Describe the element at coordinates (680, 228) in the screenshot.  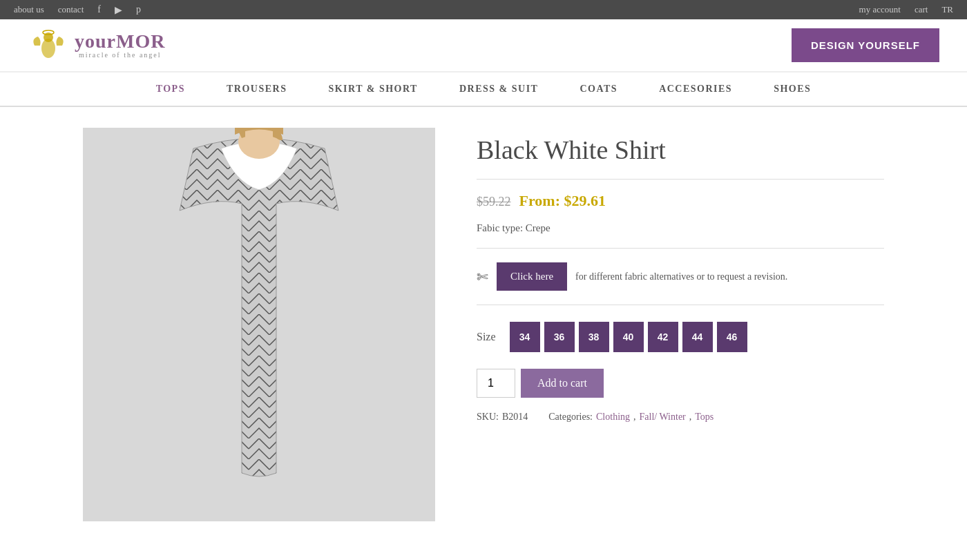
I see `fabric-info: Fabic type: Crepe` at that location.